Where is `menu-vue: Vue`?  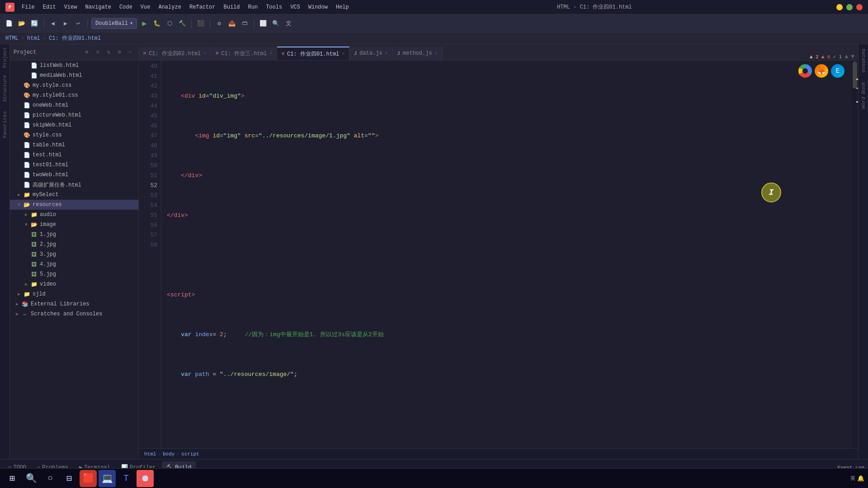 menu-vue: Vue is located at coordinates (146, 7).